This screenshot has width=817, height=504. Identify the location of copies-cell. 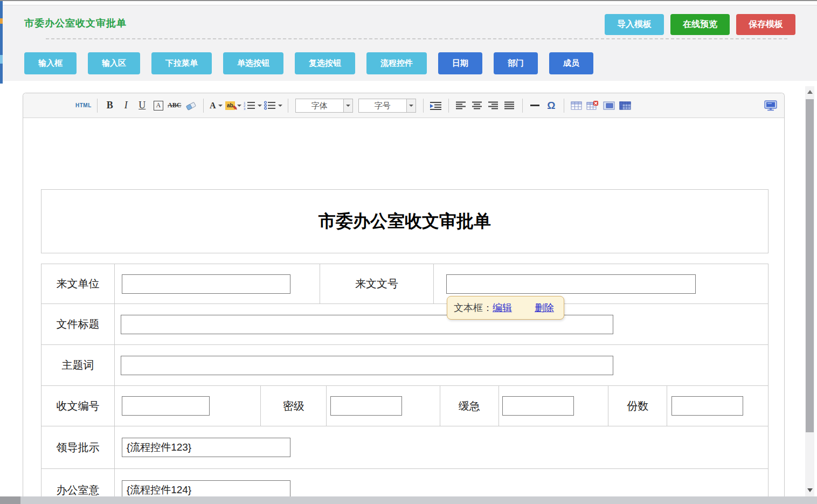
(718, 406).